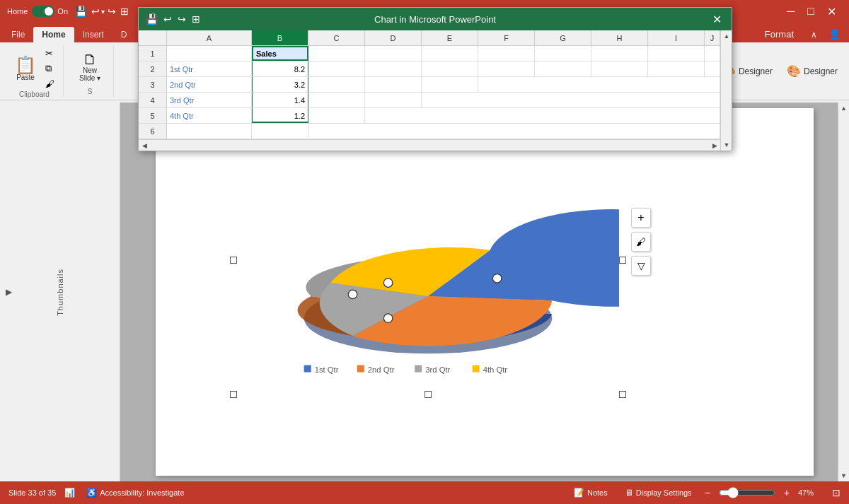 The width and height of the screenshot is (849, 504). I want to click on cell-d4, so click(393, 100).